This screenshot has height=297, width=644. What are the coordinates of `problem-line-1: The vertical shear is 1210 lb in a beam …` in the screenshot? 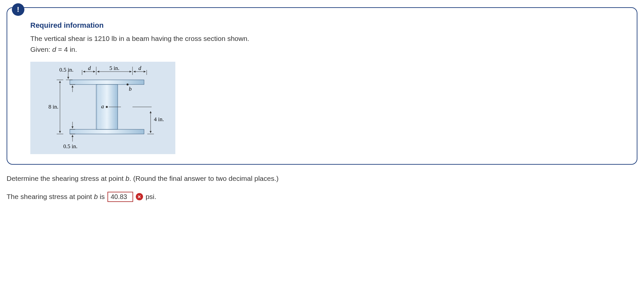 It's located at (324, 38).